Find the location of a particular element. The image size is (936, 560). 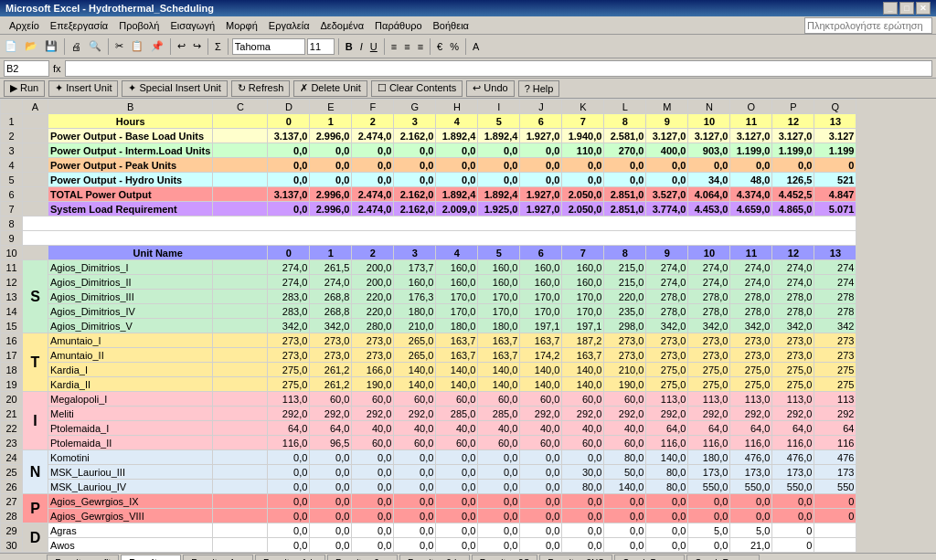

cell-7-7: 2.050,0 is located at coordinates (583, 209).